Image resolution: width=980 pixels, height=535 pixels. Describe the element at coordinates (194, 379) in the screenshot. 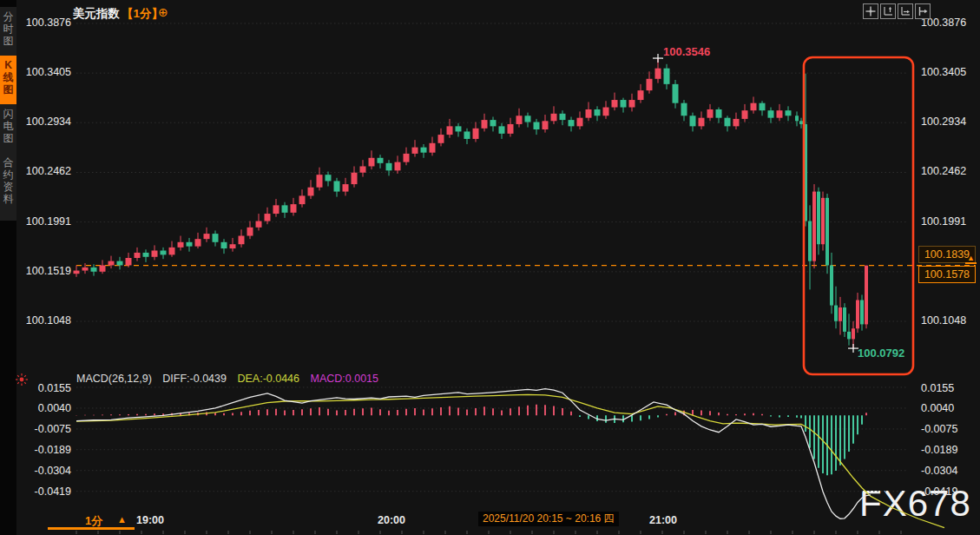

I see `macd-diff-value: DIFF:-0.0439` at that location.